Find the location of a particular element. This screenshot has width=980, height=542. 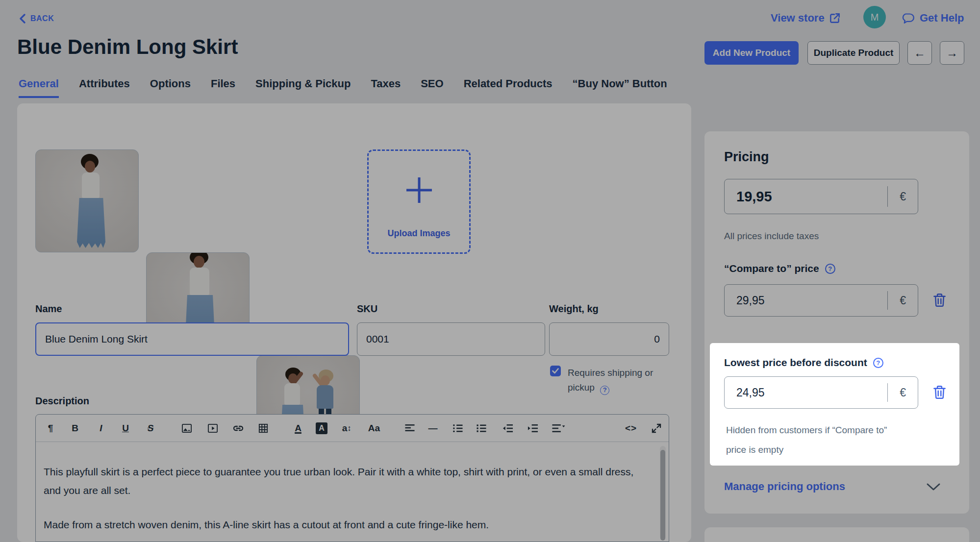

lowest-price-spotlight: Lowest price before discount ? € Hidden … is located at coordinates (834, 404).